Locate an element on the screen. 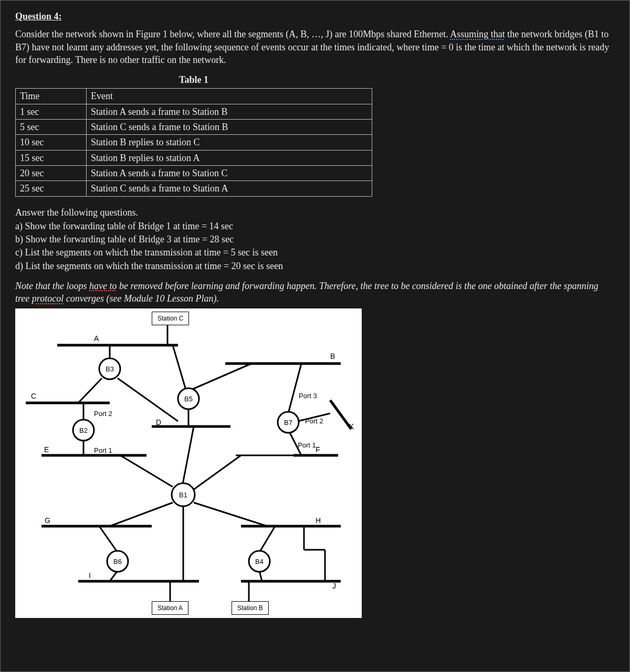 The width and height of the screenshot is (630, 672). part-a: a) Show the forwarding table of Bridge 1… is located at coordinates (315, 226).